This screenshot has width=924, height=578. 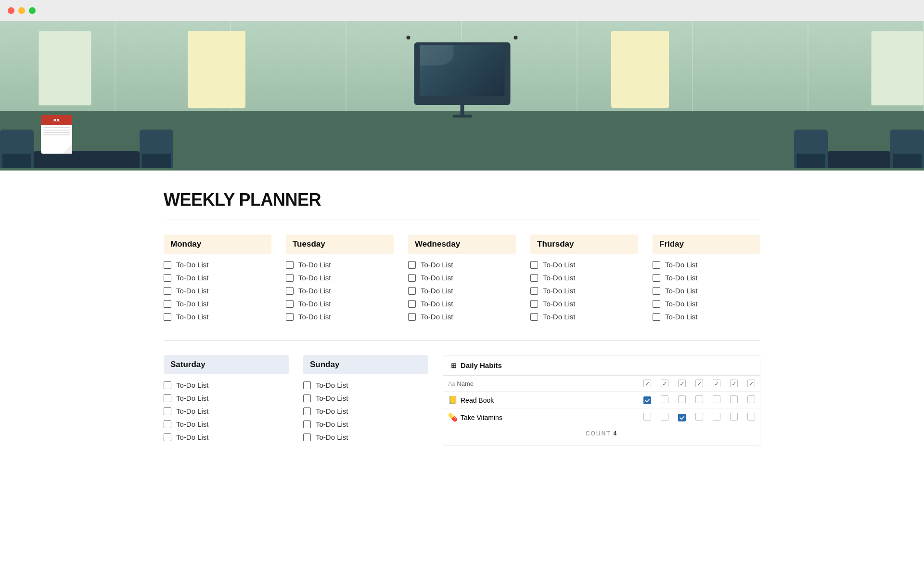 What do you see at coordinates (226, 401) in the screenshot?
I see `saturday-column: Saturday To-Do ListTo-Do ListTo-Do ListT…` at bounding box center [226, 401].